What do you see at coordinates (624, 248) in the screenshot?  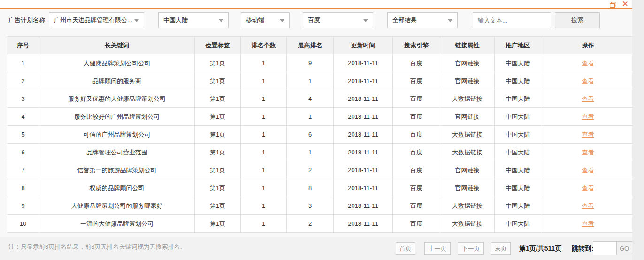 I see `go-button: GO` at bounding box center [624, 248].